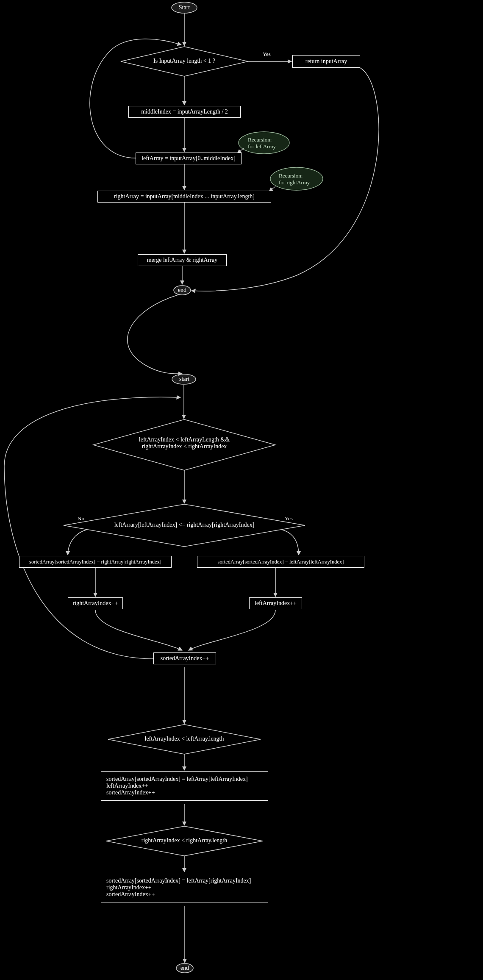  Describe the element at coordinates (95, 603) in the screenshot. I see `p-rinc: rightArrayIndex++` at that location.